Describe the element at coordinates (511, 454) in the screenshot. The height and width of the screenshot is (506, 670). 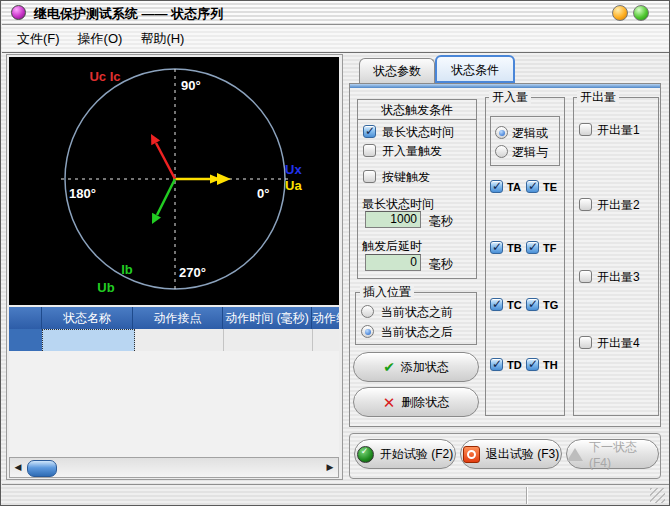
I see `exit-test-button: 退出试验 (F3)` at that location.